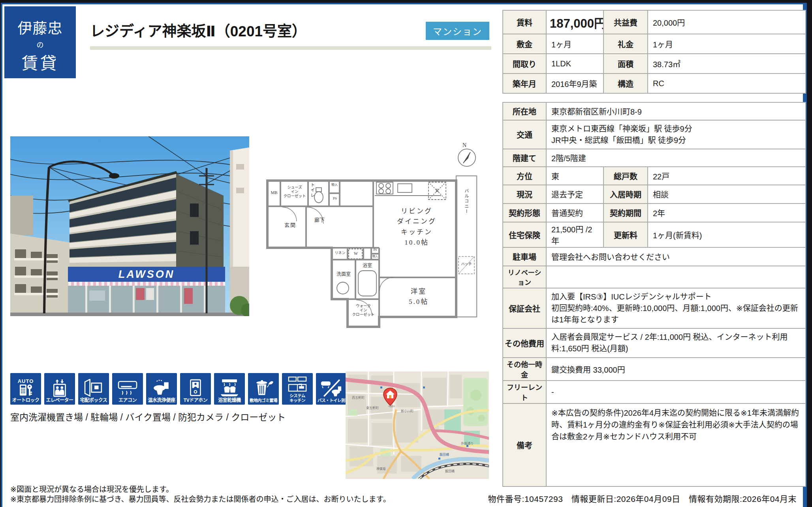  Describe the element at coordinates (363, 311) in the screenshot. I see `room-walk-in-closet: ウォーク イン クローゼット` at that location.